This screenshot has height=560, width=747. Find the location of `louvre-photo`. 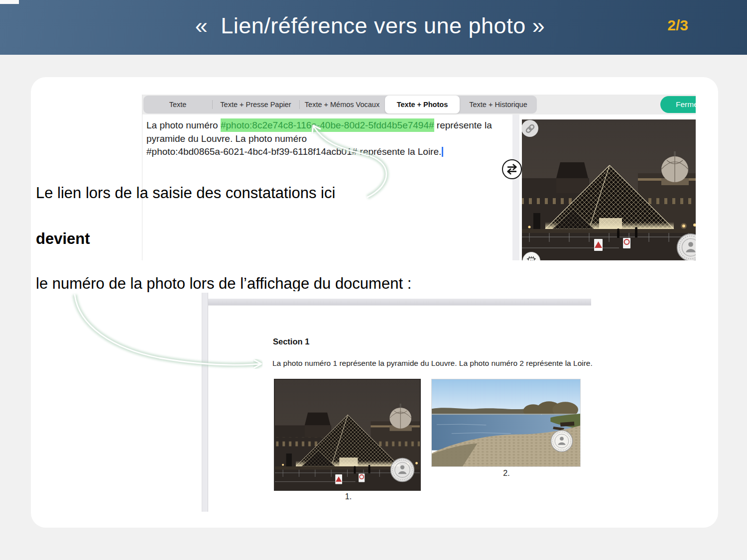

louvre-photo is located at coordinates (609, 190).